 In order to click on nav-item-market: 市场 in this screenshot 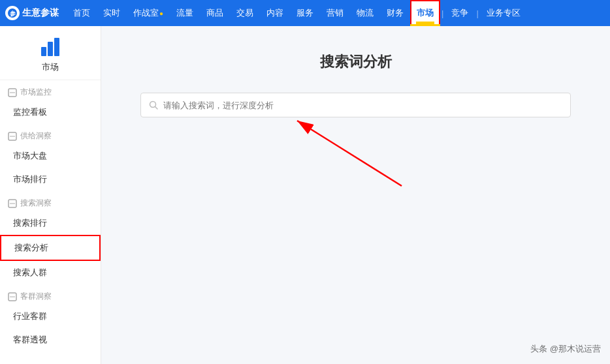, I will do `click(425, 13)`.